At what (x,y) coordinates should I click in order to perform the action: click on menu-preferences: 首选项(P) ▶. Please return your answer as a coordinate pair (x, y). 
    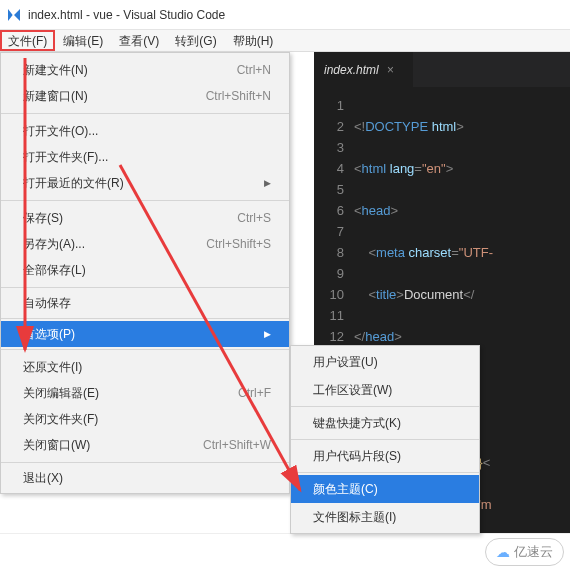
    Looking at the image, I should click on (145, 334).